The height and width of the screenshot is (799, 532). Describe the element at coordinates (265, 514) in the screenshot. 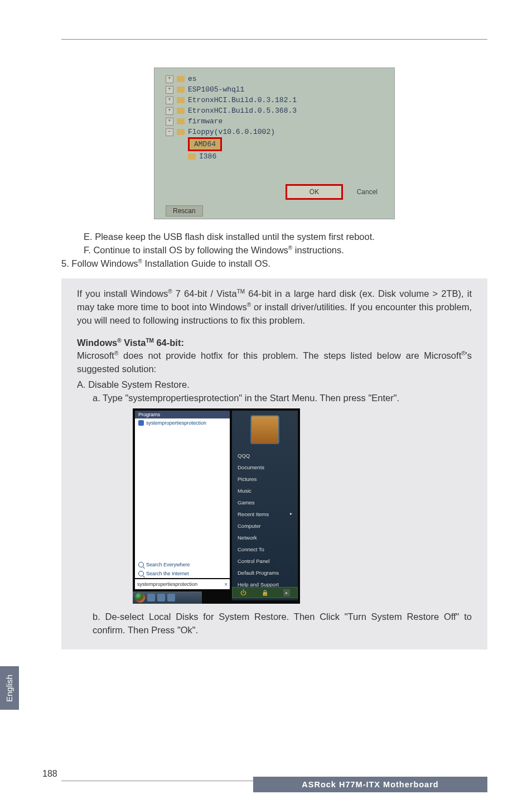

I see `menu-item: Recent Items` at that location.